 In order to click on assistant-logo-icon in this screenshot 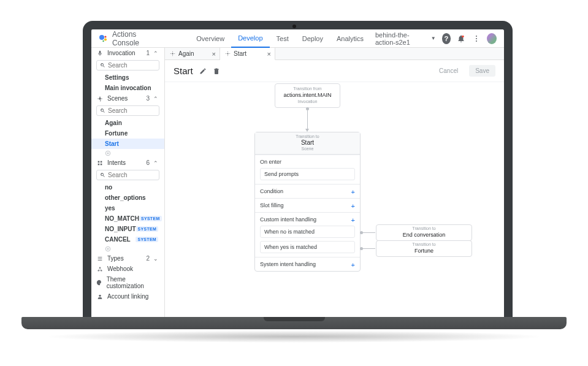, I will do `click(103, 39)`.